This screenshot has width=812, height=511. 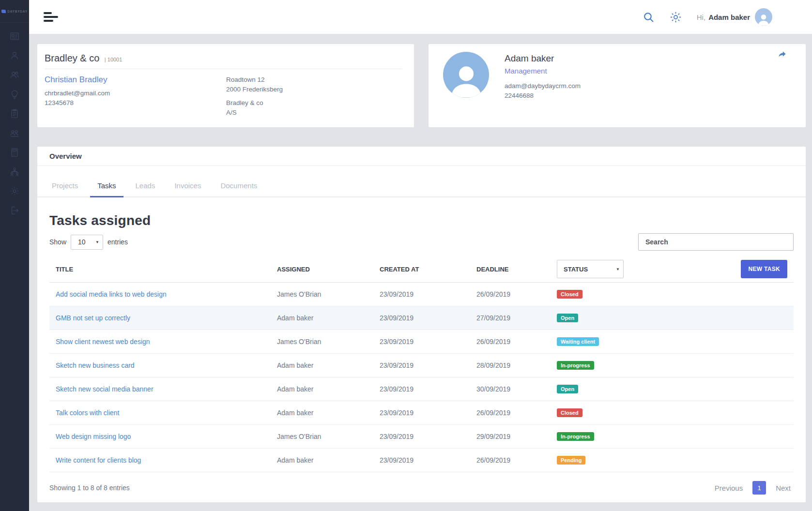 I want to click on tab-invoices: Invoices, so click(x=188, y=187).